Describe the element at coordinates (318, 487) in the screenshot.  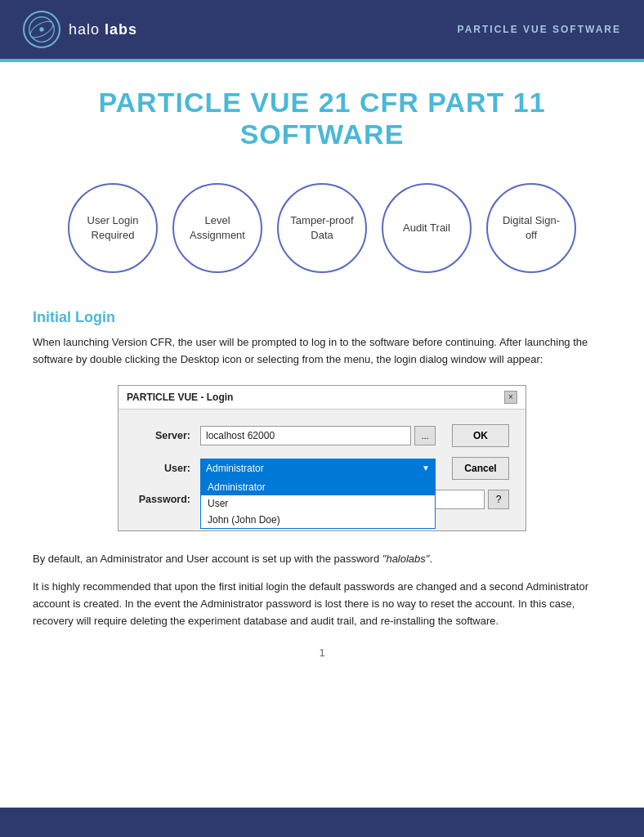
I see `dropdown-item-administrator: Administrator` at that location.